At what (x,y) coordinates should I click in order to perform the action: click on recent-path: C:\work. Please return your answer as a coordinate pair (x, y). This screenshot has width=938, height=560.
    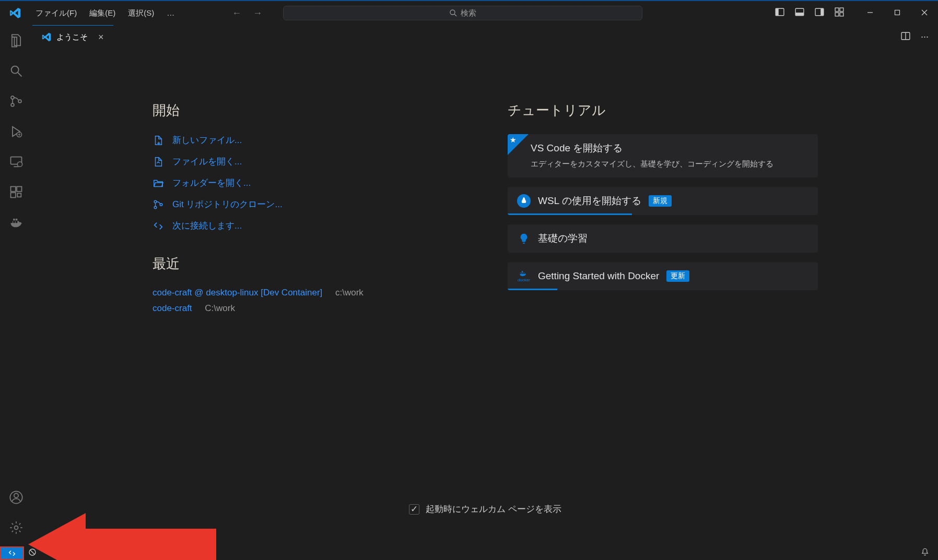
    Looking at the image, I should click on (220, 308).